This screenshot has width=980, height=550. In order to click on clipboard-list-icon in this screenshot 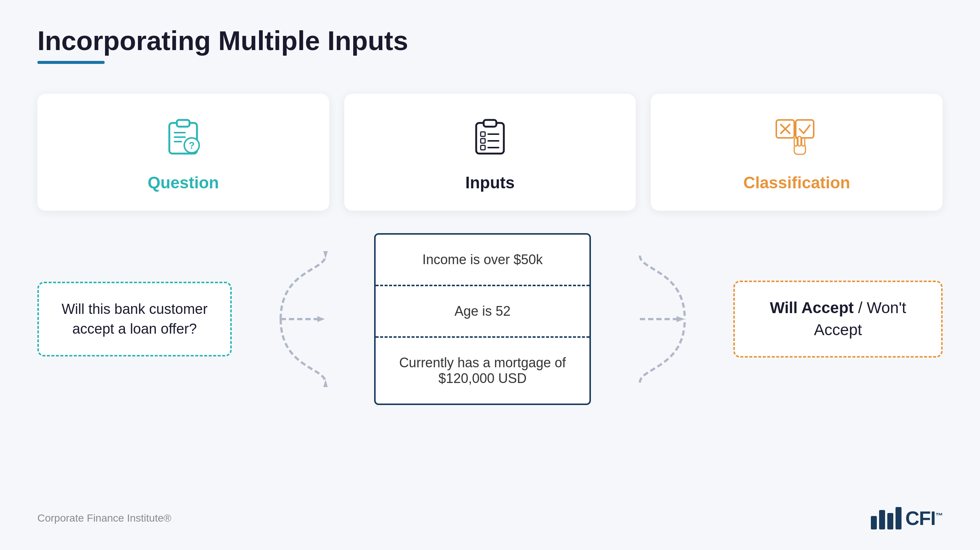, I will do `click(490, 140)`.